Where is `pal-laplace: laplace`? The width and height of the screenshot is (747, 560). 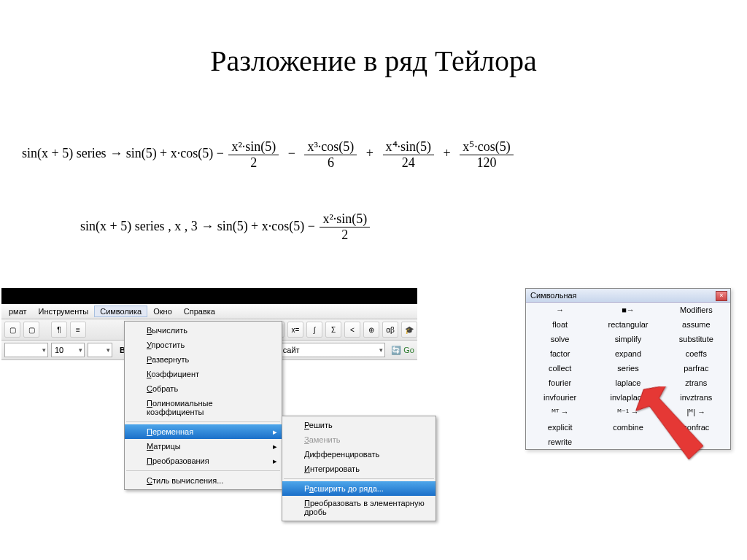 pal-laplace: laplace is located at coordinates (627, 383).